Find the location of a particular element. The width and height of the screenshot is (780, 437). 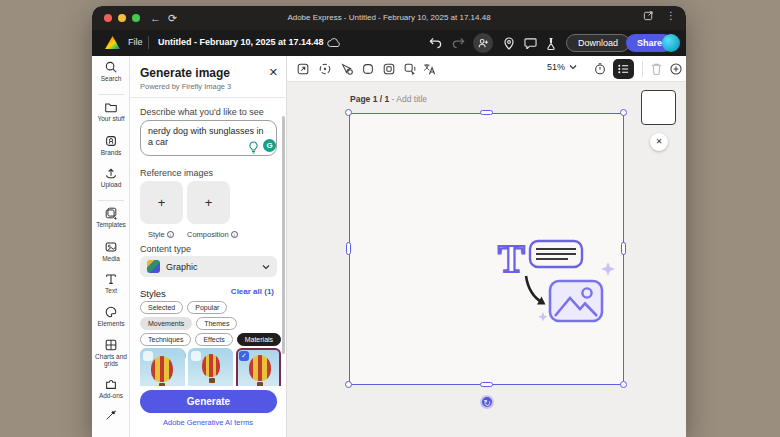

generate-button-label: Generate is located at coordinates (208, 402).